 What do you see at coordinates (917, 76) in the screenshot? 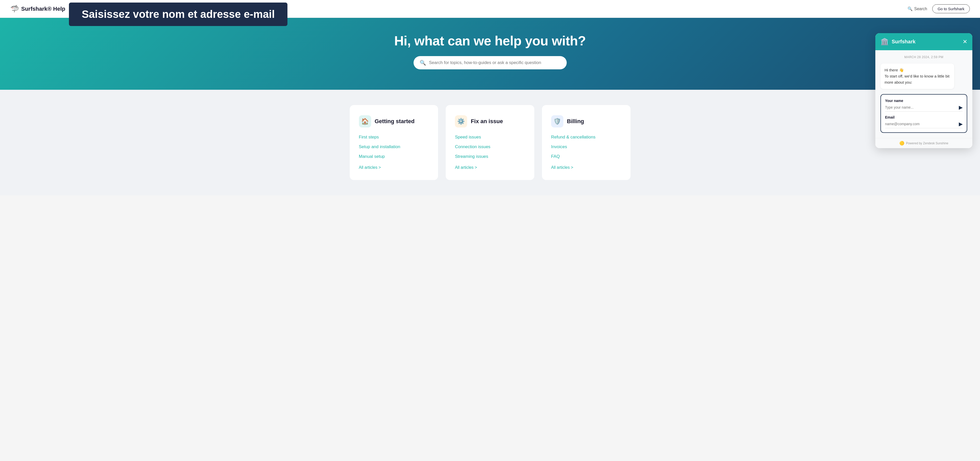
I see `chat-bubble: Hi there 👋 To start off, we'd like to kn…` at bounding box center [917, 76].